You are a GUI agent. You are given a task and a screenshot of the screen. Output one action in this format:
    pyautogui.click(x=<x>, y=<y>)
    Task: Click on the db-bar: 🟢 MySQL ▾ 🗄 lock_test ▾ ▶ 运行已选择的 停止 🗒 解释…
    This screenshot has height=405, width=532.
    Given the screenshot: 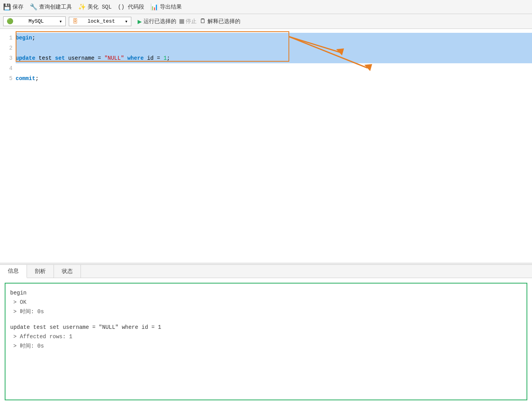 What is the action you would take?
    pyautogui.click(x=266, y=21)
    